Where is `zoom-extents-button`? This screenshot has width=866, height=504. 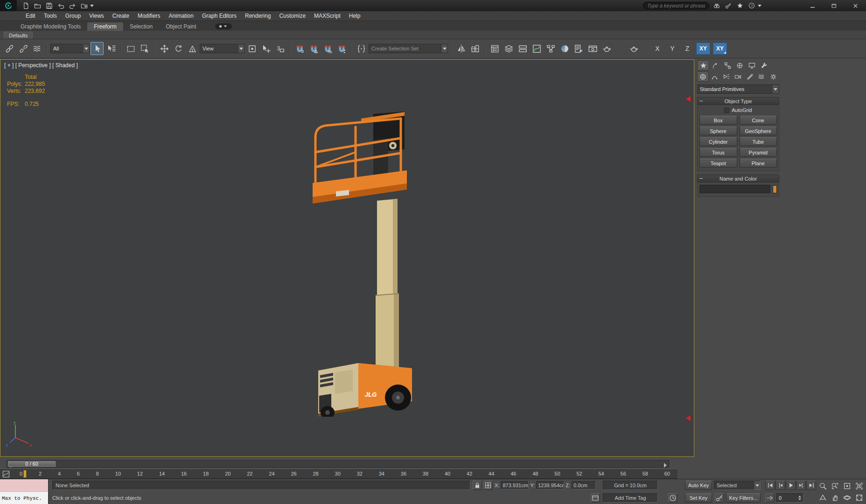 zoom-extents-button is located at coordinates (847, 486).